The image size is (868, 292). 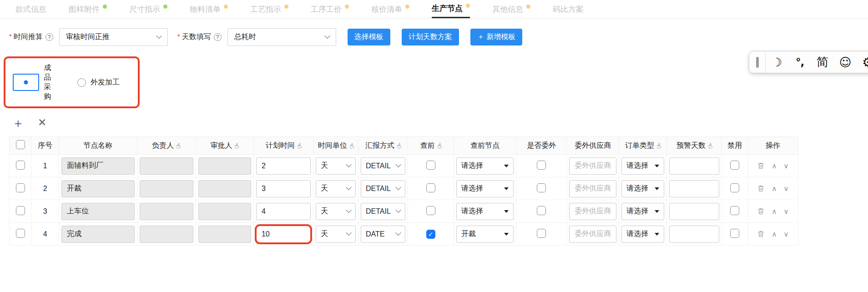 I want to click on ime-drag-handle, so click(x=757, y=62).